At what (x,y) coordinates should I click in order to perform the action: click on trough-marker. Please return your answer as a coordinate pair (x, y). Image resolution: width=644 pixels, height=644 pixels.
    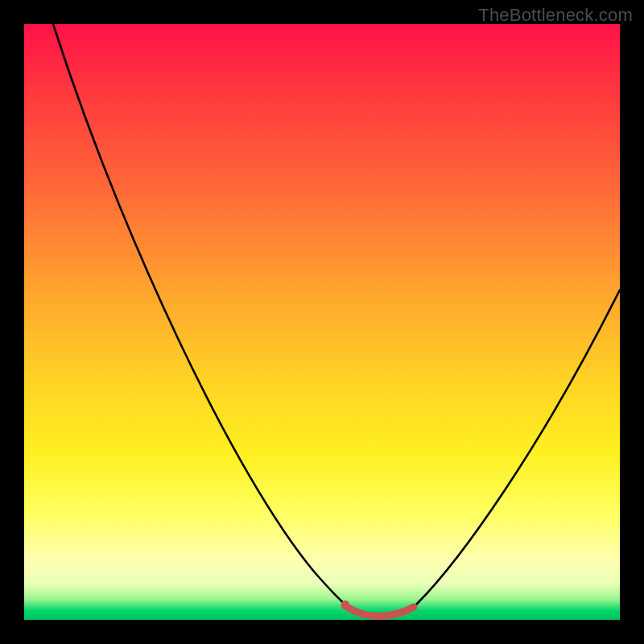
    Looking at the image, I should click on (379, 610).